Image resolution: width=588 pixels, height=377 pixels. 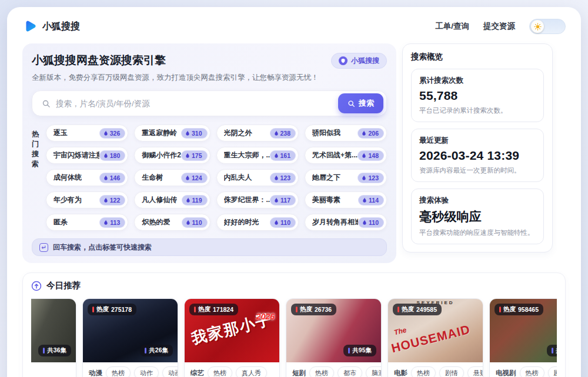 What do you see at coordinates (334, 331) in the screenshot?
I see `poster-image: 热度 26736 共95集` at bounding box center [334, 331].